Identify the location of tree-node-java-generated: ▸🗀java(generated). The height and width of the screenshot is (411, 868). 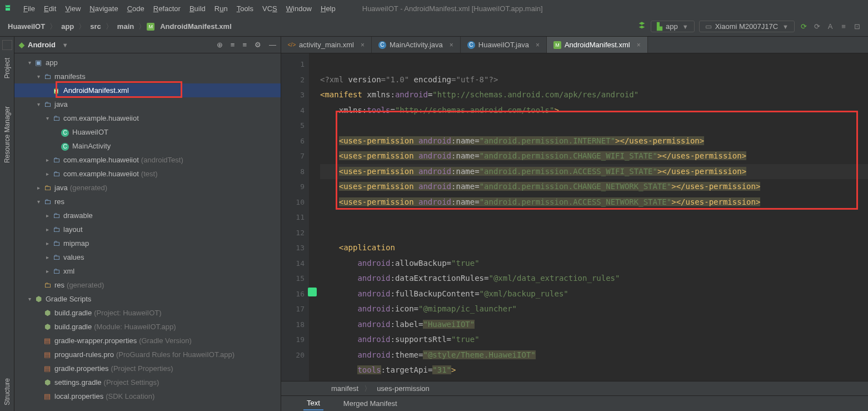
(148, 188).